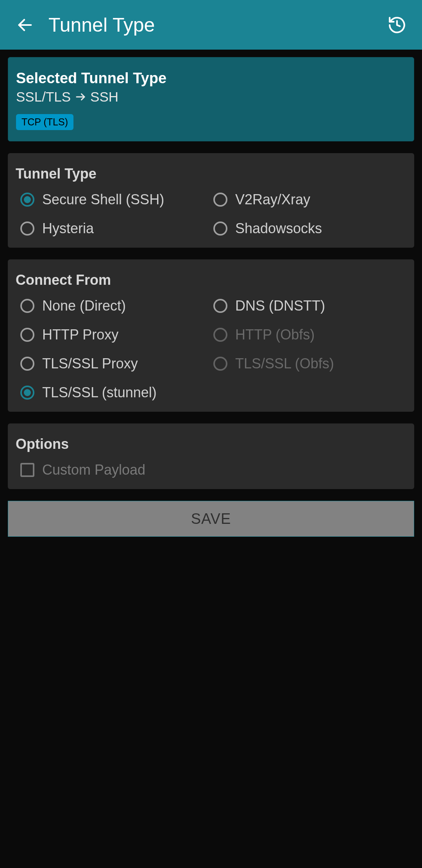 This screenshot has height=868, width=422. What do you see at coordinates (117, 200) in the screenshot?
I see `tunnel-type-option: Secure Shell (SSH)` at bounding box center [117, 200].